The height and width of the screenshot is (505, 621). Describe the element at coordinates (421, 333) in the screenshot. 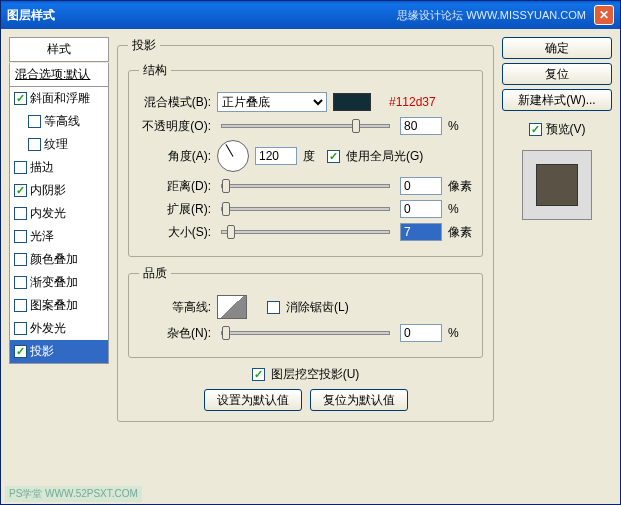

I see `noise-input` at that location.